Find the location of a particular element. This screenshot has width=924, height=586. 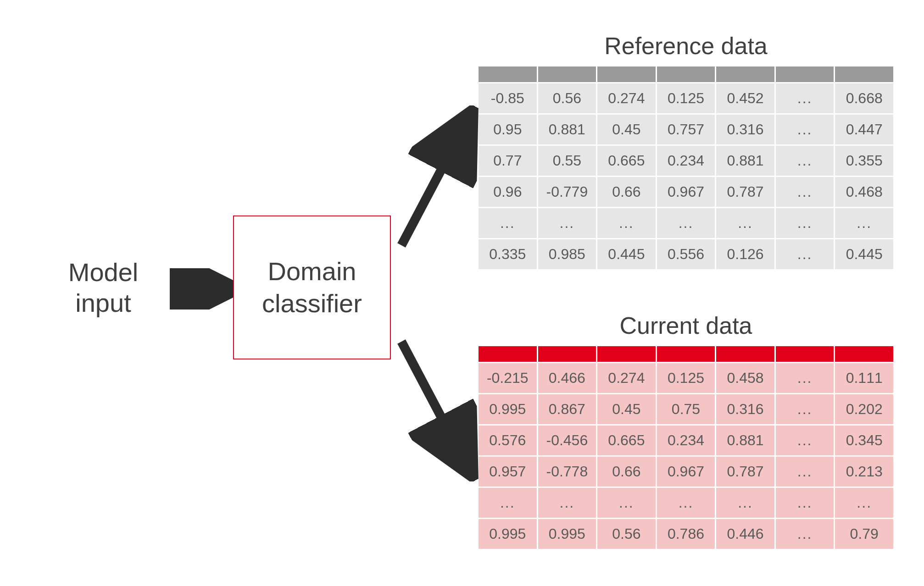

table-row: 0.576-0.4560.6650.2340.881...0.345 is located at coordinates (686, 440).